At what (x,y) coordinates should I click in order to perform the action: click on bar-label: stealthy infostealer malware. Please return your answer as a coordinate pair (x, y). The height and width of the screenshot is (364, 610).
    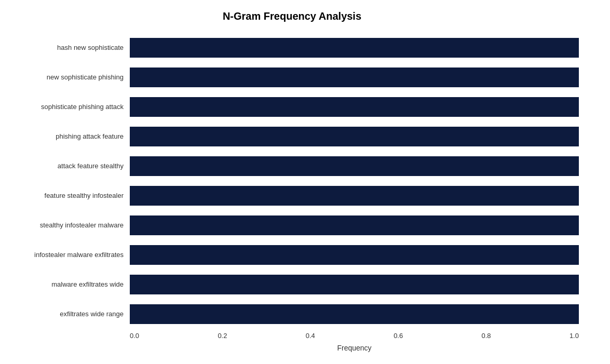
    Looking at the image, I should click on (70, 225).